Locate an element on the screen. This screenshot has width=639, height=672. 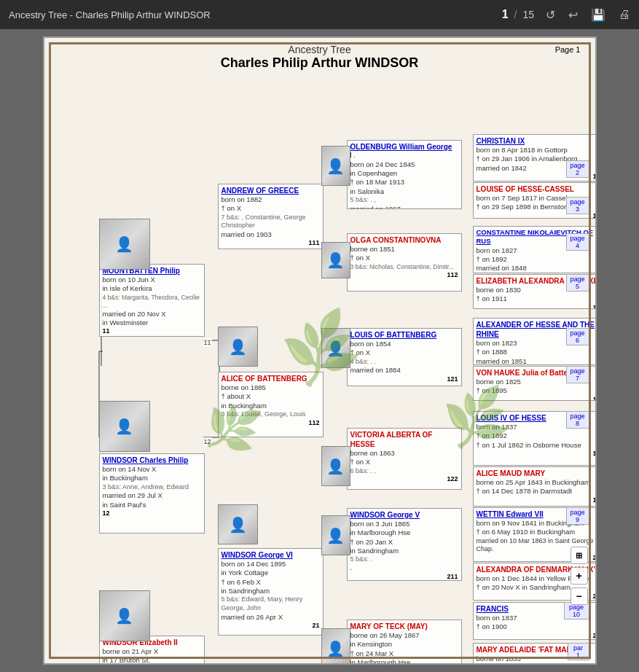
page-info: 1 / 15 is located at coordinates (518, 15).